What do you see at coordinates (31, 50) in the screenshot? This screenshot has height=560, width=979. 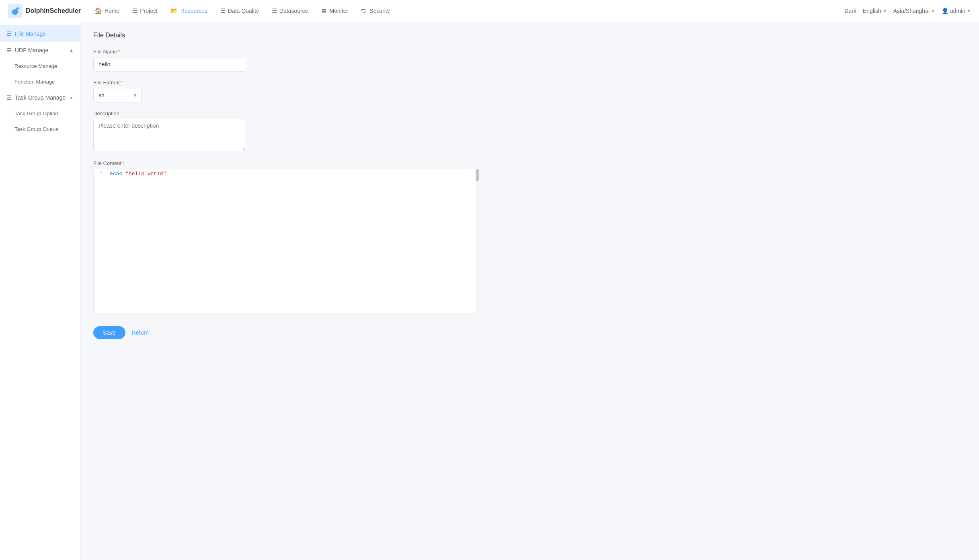 I see `udf-manage-label: UDF Manage` at bounding box center [31, 50].